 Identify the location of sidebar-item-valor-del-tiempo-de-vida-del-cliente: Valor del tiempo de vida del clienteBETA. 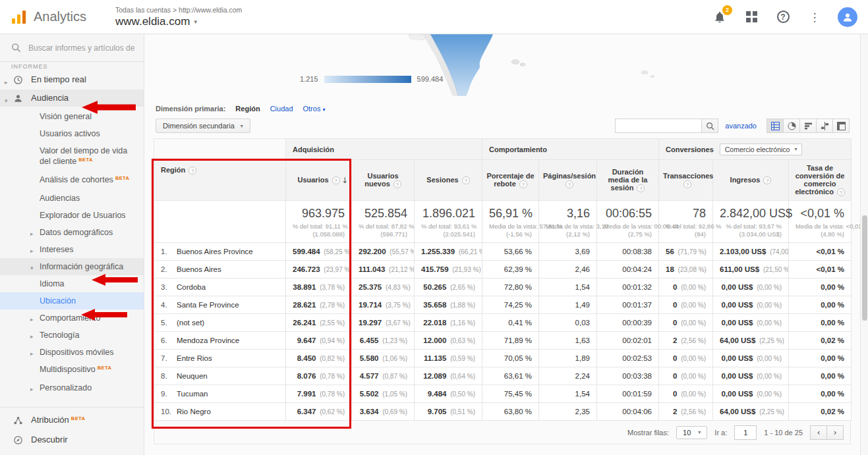
(72, 157).